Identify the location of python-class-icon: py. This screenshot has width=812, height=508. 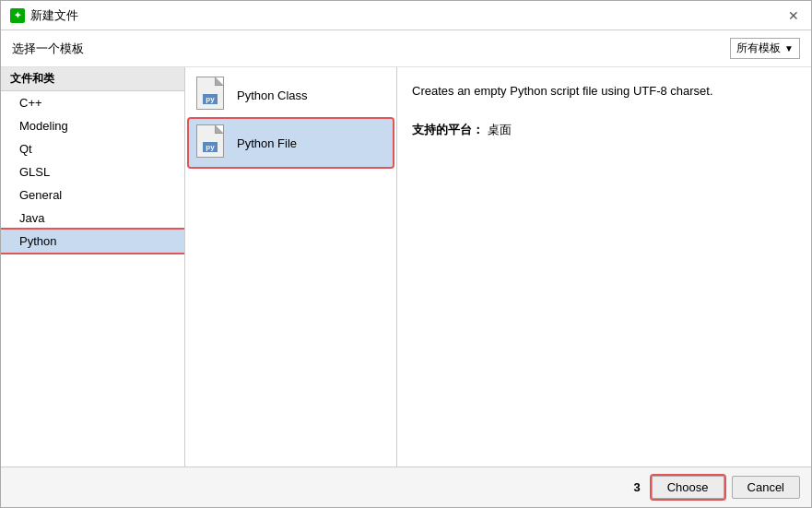
(213, 95).